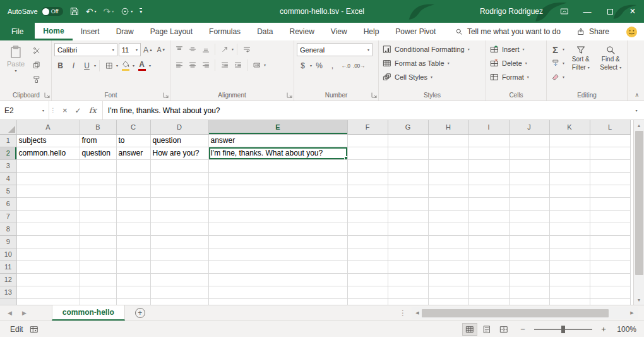 The image size is (644, 337). I want to click on row-header-2: 2, so click(8, 153).